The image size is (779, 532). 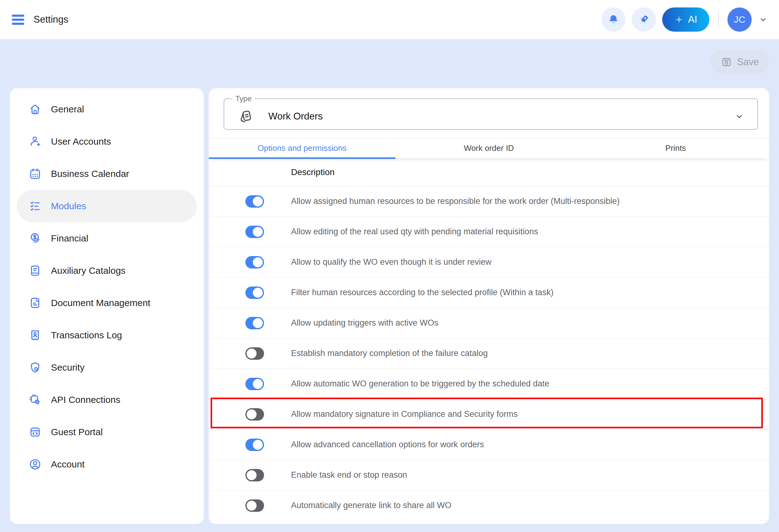 What do you see at coordinates (414, 414) in the screenshot?
I see `permission-description: Allow mandatory signature in Compliance …` at bounding box center [414, 414].